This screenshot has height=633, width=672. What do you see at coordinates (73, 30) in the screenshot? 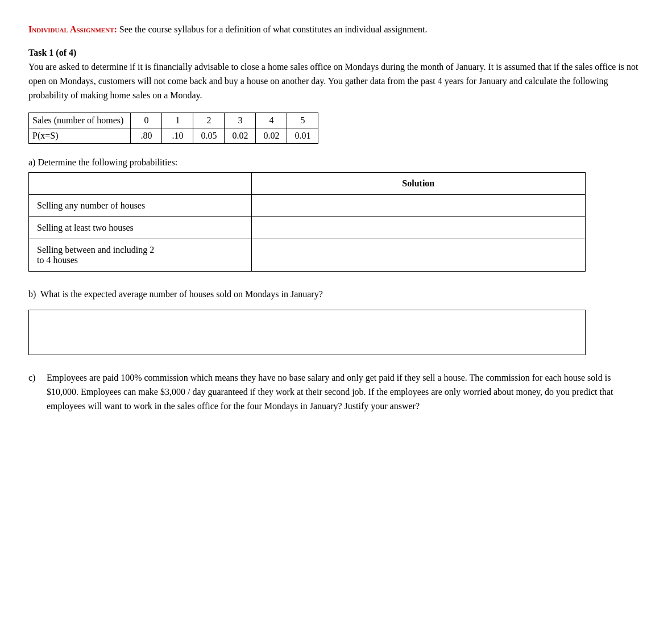
I see `individual-label: Individual Assignment:` at bounding box center [73, 30].